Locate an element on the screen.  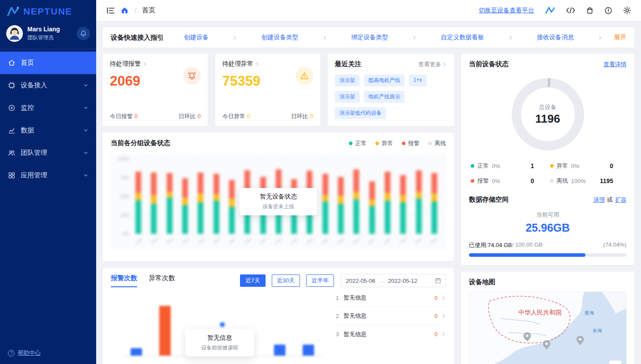
date-to: 2022-05-12 is located at coordinates (403, 281).